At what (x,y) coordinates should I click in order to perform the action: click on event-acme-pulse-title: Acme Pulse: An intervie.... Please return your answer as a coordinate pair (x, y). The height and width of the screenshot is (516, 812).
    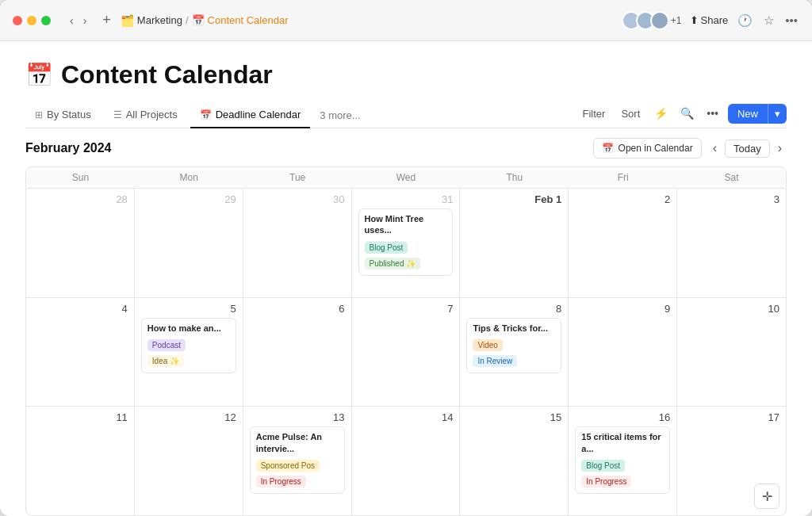
    Looking at the image, I should click on (297, 442).